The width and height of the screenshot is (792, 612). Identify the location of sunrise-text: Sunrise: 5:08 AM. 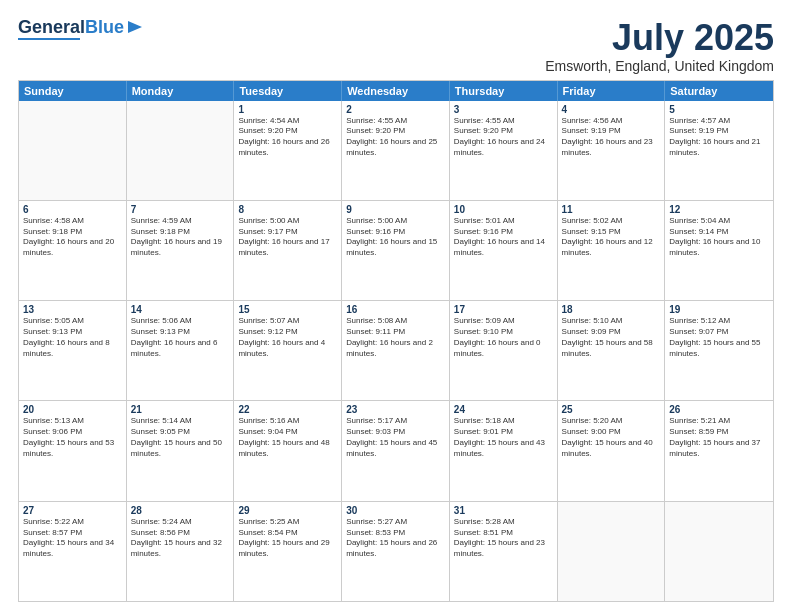
(396, 322).